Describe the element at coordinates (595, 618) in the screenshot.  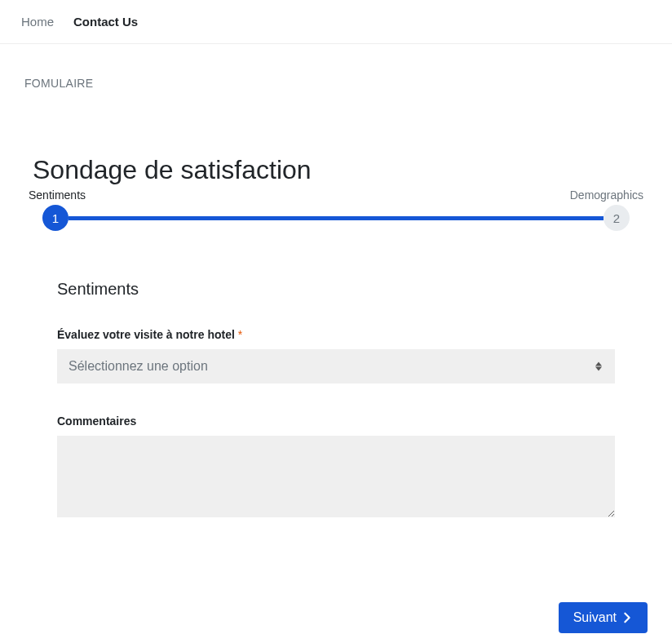
I see `next-button-label: Suivant` at that location.